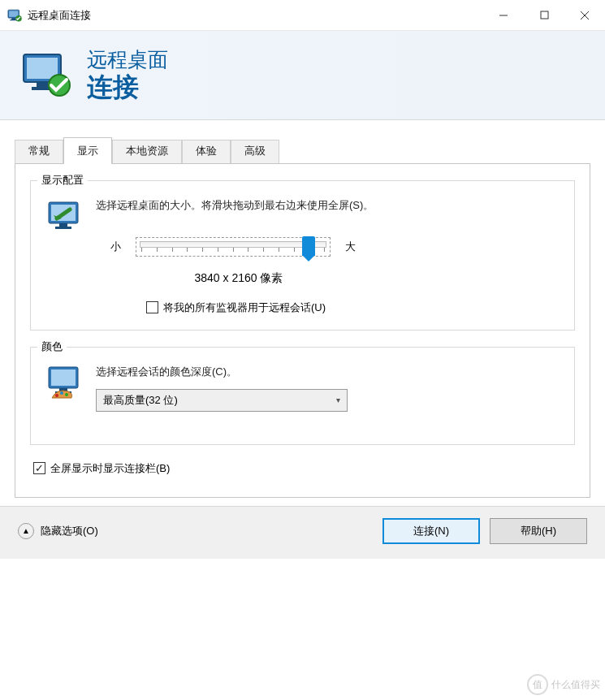  I want to click on slider-max-label: 大, so click(351, 247).